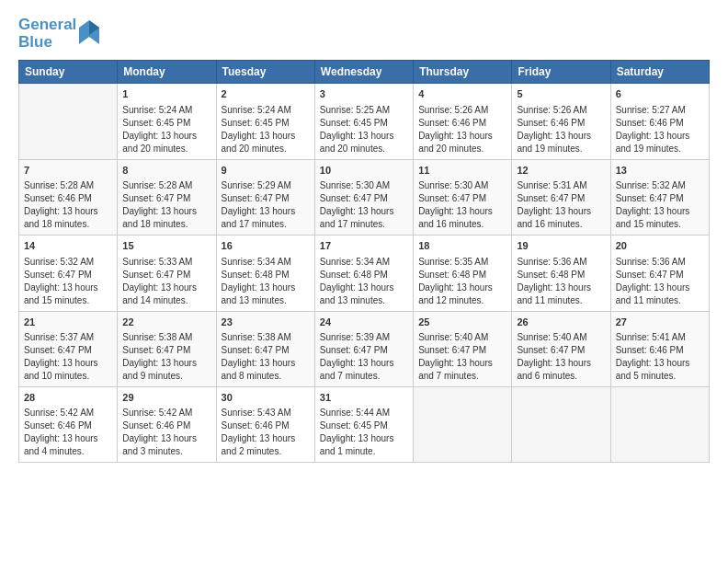 This screenshot has height=563, width=728. I want to click on calendar-cell: 16Sunrise: 5:34 AMSunset: 6:48 PMDayligh…, so click(265, 273).